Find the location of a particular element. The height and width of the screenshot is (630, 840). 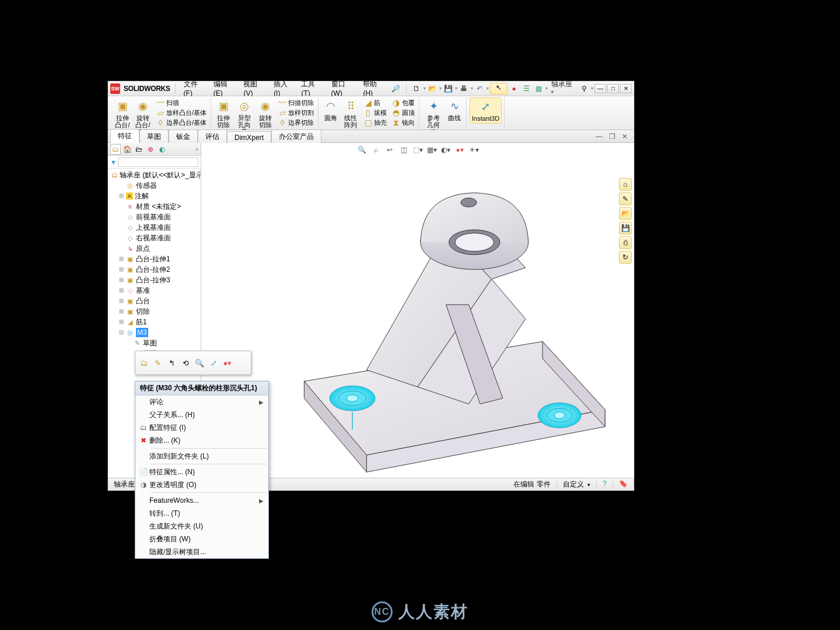

zoom-fit-icon: 🔍 is located at coordinates (362, 150).